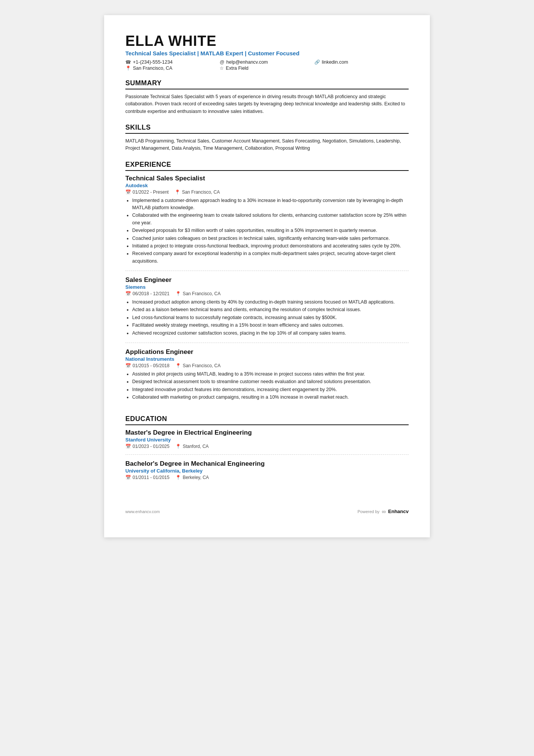 The height and width of the screenshot is (756, 534). I want to click on summary-text: Passionate Technical Sales Specialist wi…, so click(267, 104).